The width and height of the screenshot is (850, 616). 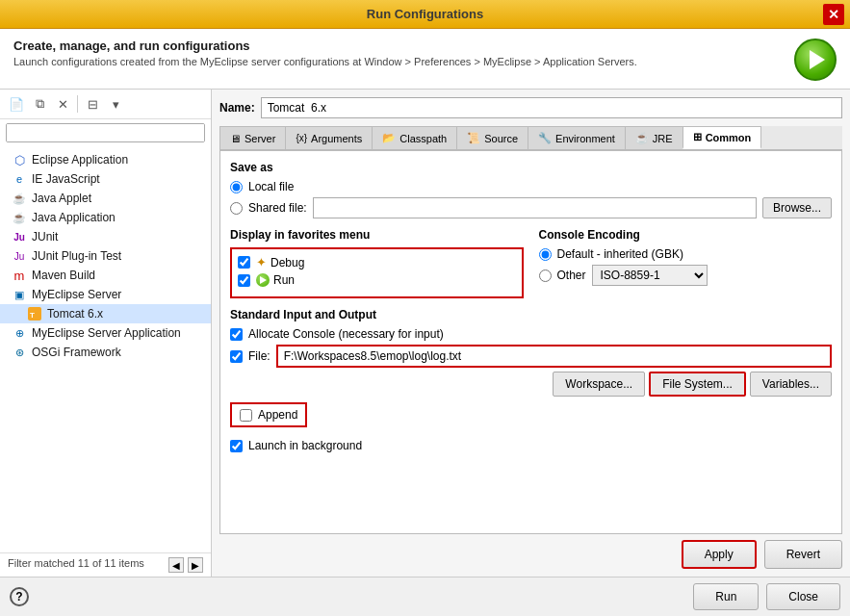 What do you see at coordinates (545, 275) in the screenshot?
I see `other-enc-radio` at bounding box center [545, 275].